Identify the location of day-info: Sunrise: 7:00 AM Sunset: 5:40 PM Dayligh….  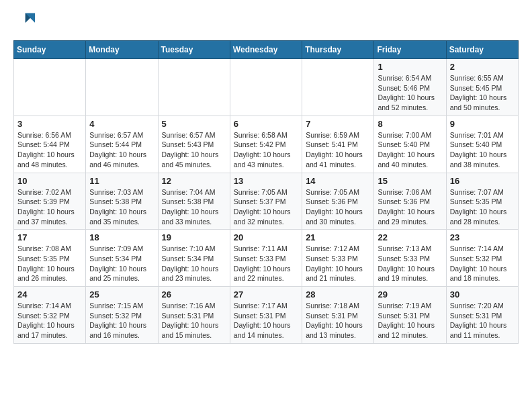
(410, 150).